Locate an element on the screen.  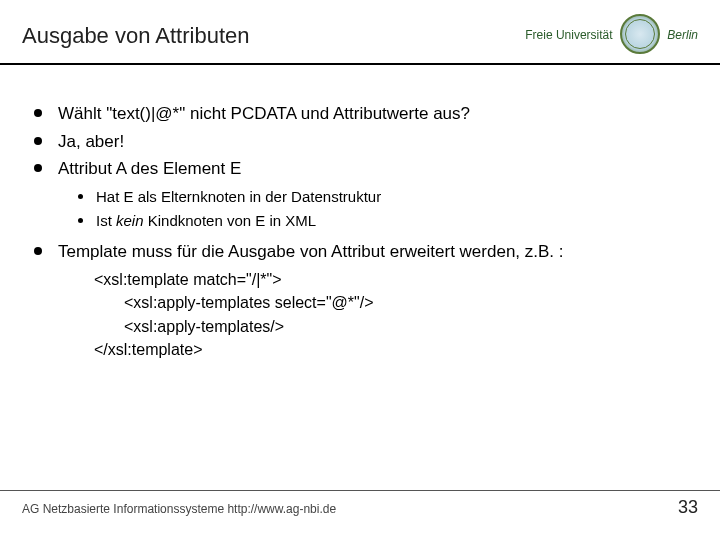
uni-line2: Berlin is located at coordinates (682, 35).